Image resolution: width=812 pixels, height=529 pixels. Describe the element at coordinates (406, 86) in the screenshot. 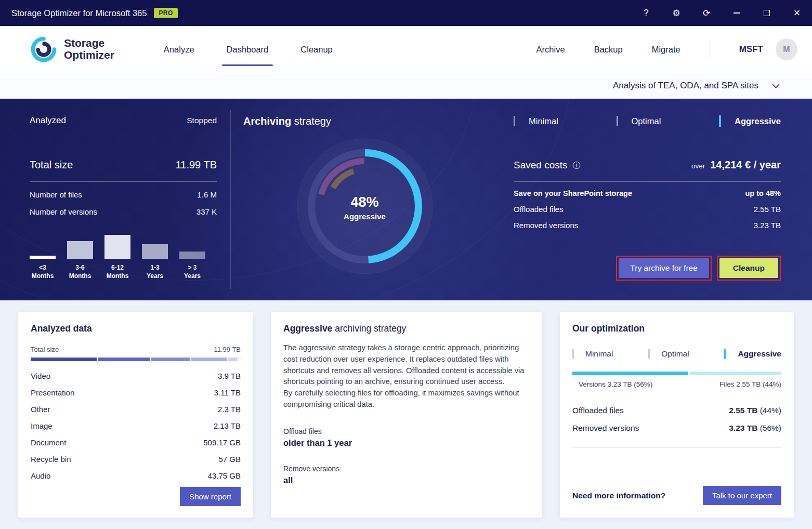

I see `subheader: Analysis of TEA, ODA, and SPA sites` at that location.